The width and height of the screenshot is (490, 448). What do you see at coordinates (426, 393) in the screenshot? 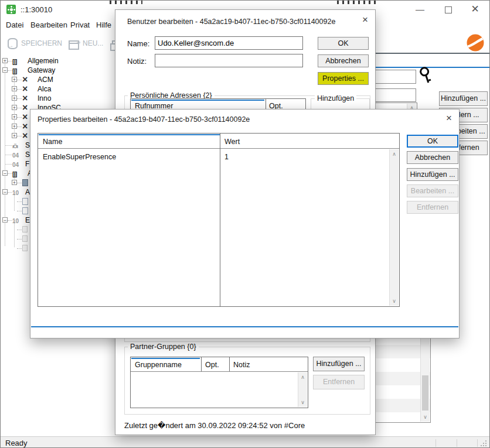
I see `scroll-thumb` at bounding box center [426, 393].